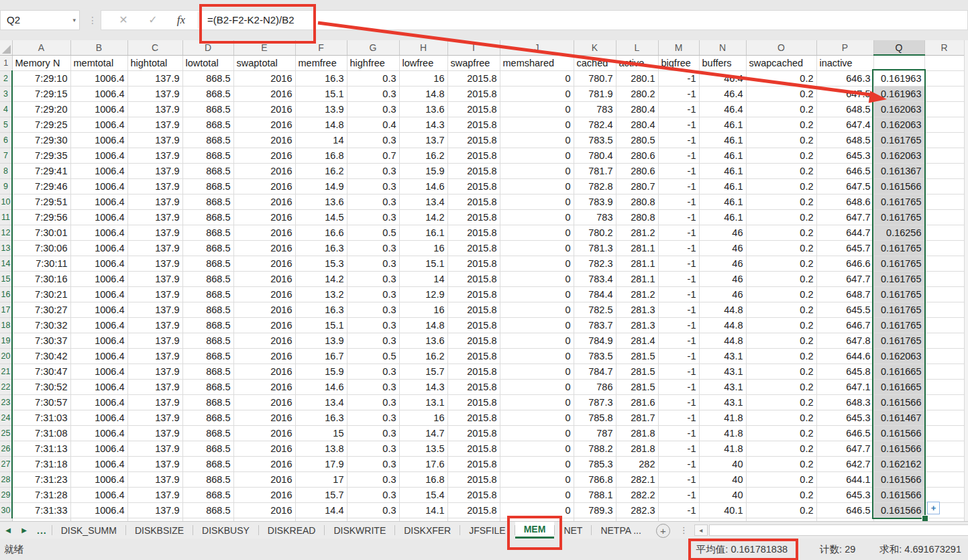 This screenshot has width=968, height=560. Describe the element at coordinates (423, 109) in the screenshot. I see `cell-H4: 13.6` at that location.